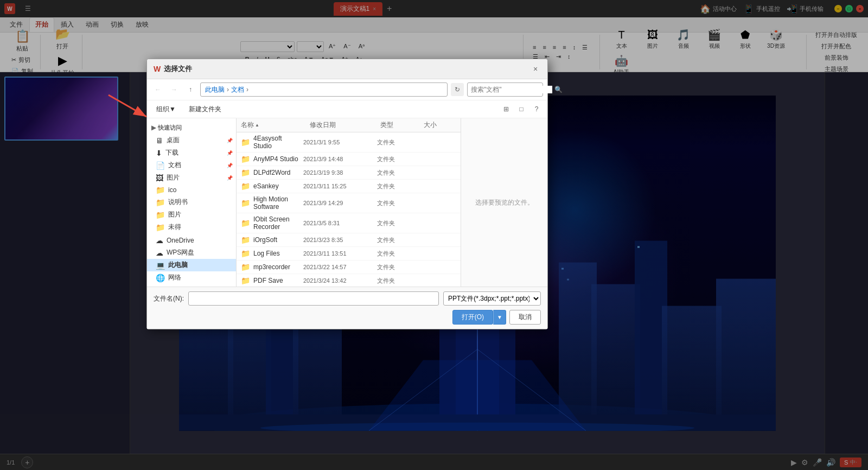 The image size is (868, 470). Describe the element at coordinates (348, 280) in the screenshot. I see `file-row: 📁 PDF Save 2021/3/24 13:42 文件夹` at that location.